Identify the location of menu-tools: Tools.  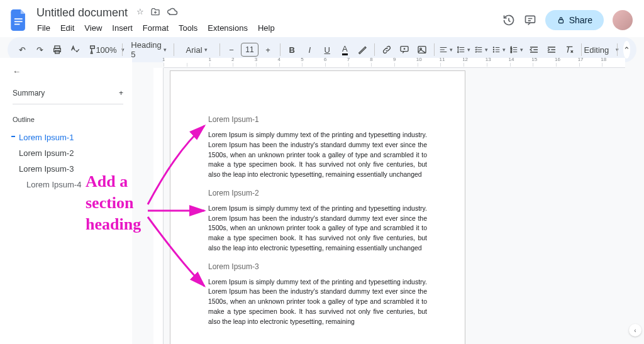
(188, 28).